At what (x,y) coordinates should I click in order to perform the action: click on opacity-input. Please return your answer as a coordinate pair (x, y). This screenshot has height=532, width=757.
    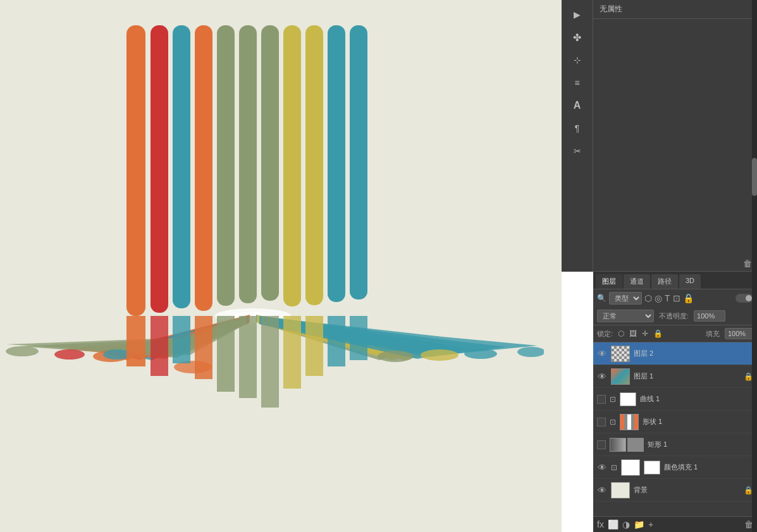
    Looking at the image, I should click on (710, 316).